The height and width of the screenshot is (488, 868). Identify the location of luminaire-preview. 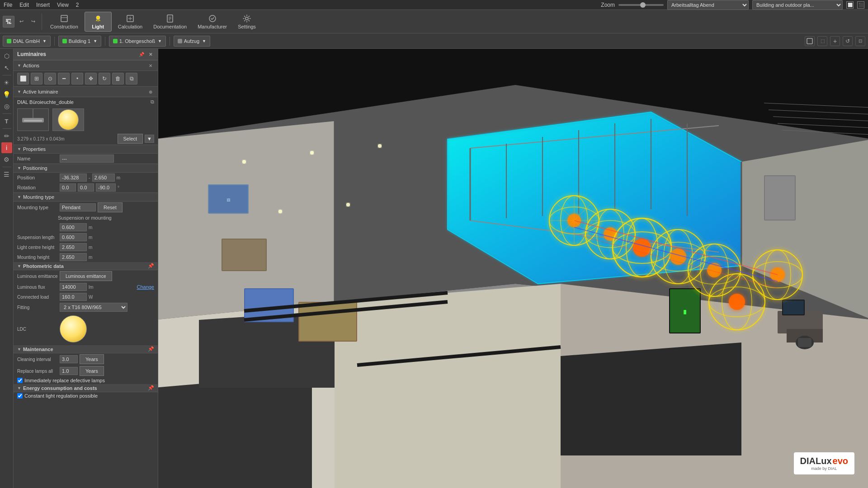
(86, 120).